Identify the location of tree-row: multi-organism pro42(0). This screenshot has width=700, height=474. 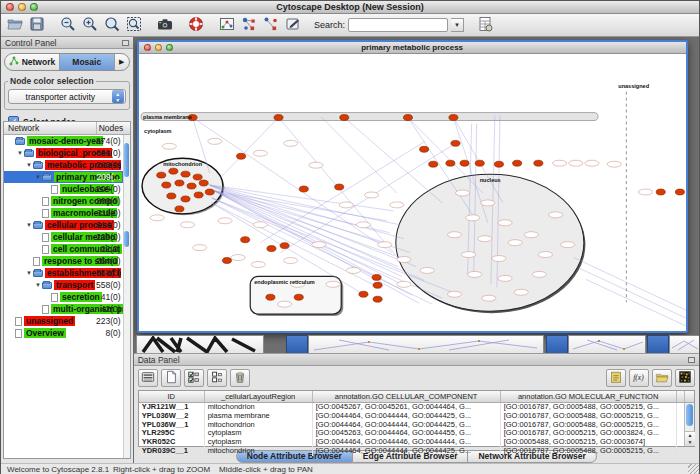
(64, 309).